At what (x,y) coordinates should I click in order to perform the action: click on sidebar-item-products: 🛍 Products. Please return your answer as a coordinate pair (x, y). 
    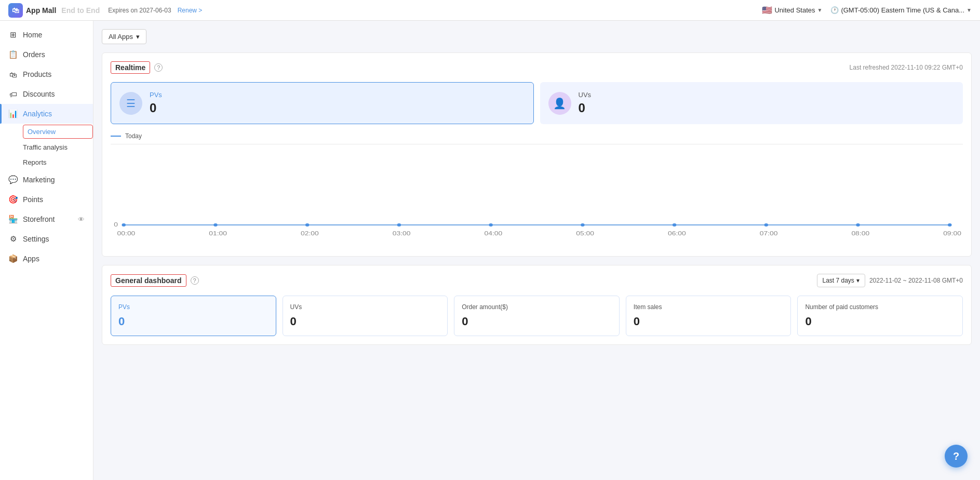
    Looking at the image, I should click on (47, 74).